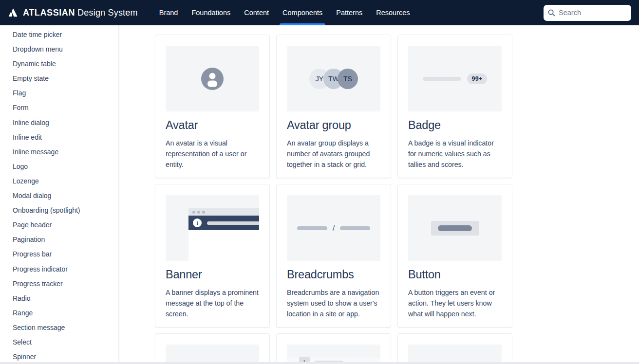  Describe the element at coordinates (59, 166) in the screenshot. I see `sidebar-item-logo: Logo` at that location.